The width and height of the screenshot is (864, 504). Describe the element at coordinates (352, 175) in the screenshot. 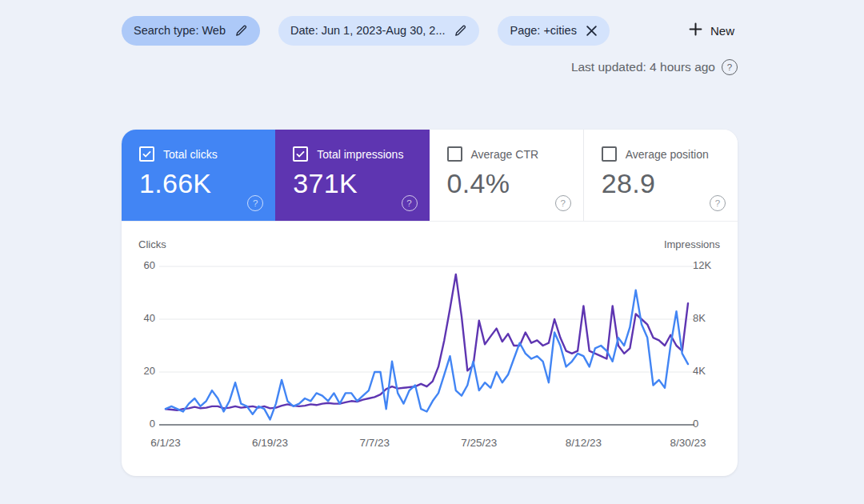

I see `metric-card-total-impressions: Total impressions 371K ?` at that location.